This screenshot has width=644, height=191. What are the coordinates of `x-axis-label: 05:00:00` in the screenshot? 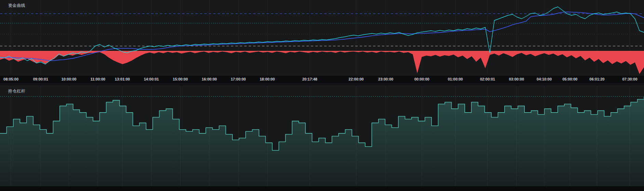 It's located at (570, 79).